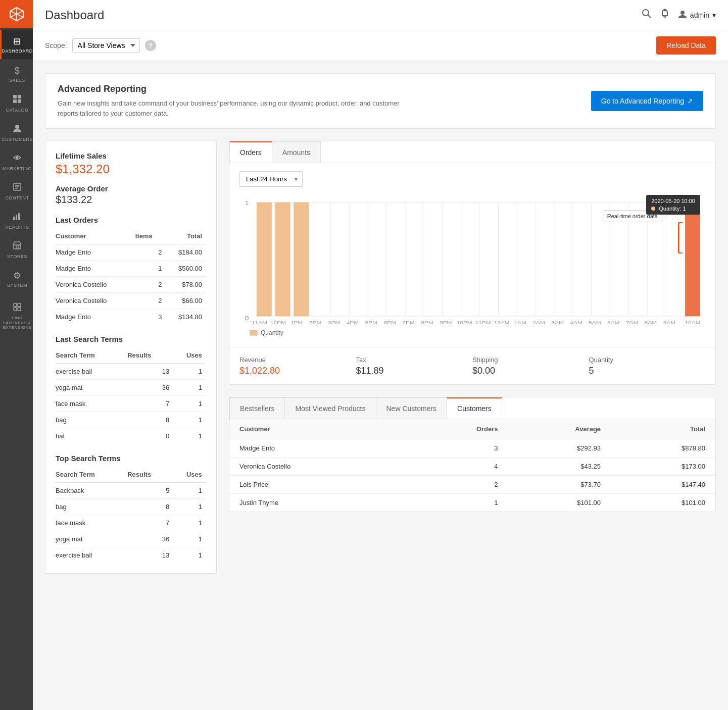 This screenshot has width=728, height=710. What do you see at coordinates (17, 276) in the screenshot?
I see `system-icon: ⚙` at bounding box center [17, 276].